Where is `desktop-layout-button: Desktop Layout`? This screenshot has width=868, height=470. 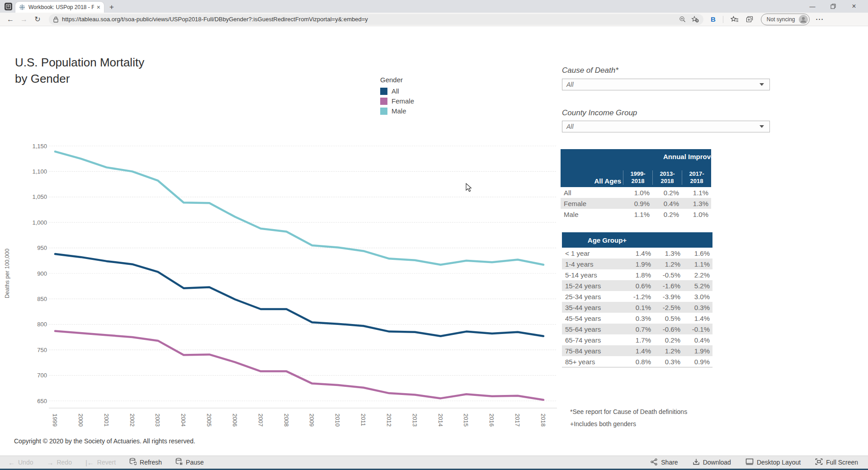 desktop-layout-button: Desktop Layout is located at coordinates (773, 462).